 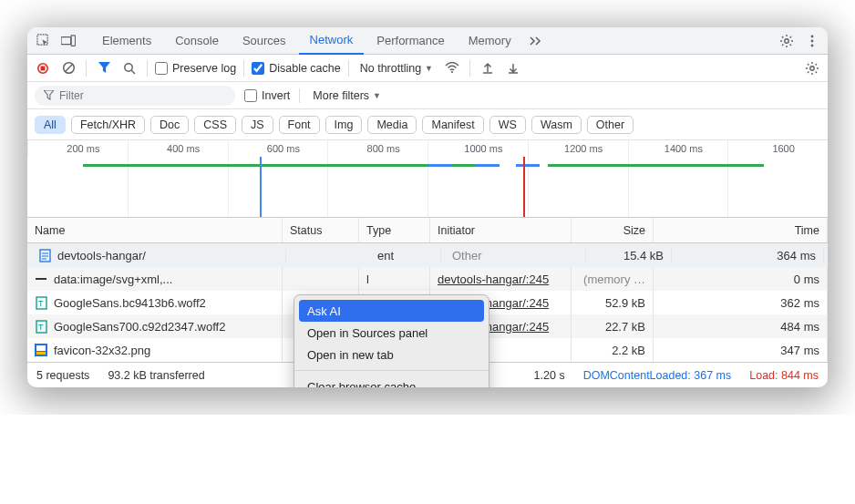 What do you see at coordinates (108, 125) in the screenshot?
I see `chip-fetchxhr: Fetch/XHR` at bounding box center [108, 125].